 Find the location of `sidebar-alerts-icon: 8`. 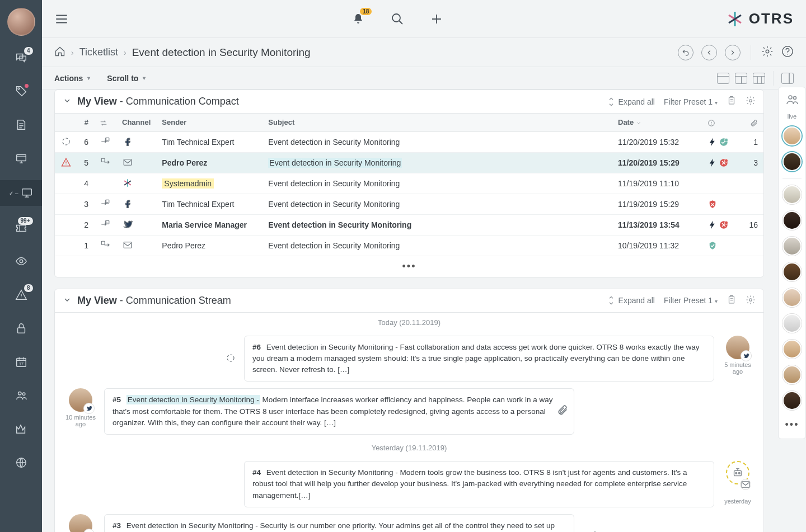

sidebar-alerts-icon: 8 is located at coordinates (21, 295).